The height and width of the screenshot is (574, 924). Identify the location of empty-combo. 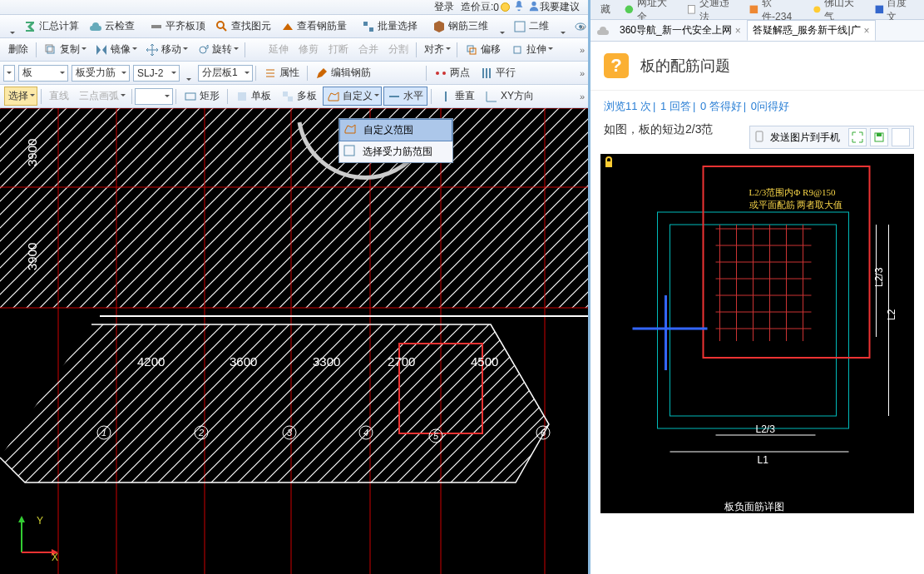
(154, 96).